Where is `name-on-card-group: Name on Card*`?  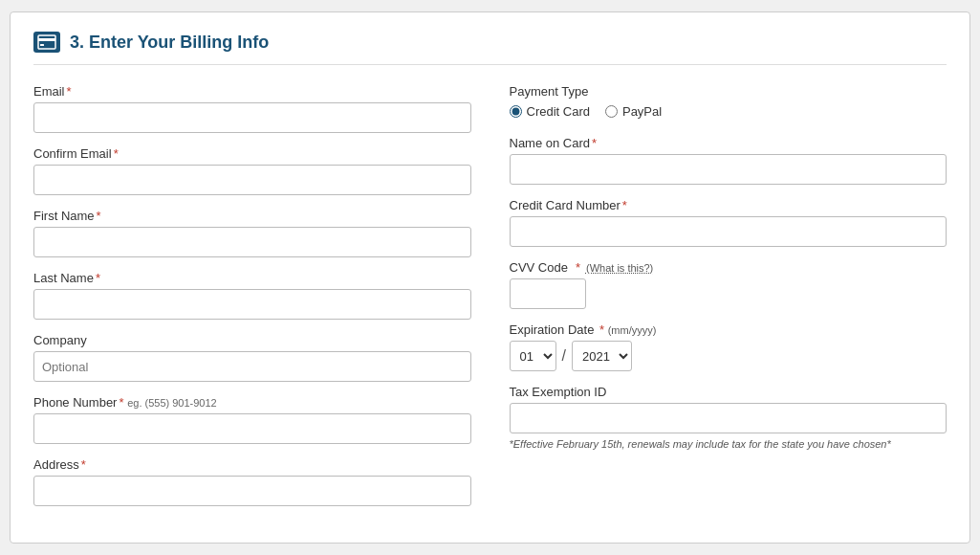 name-on-card-group: Name on Card* is located at coordinates (729, 161).